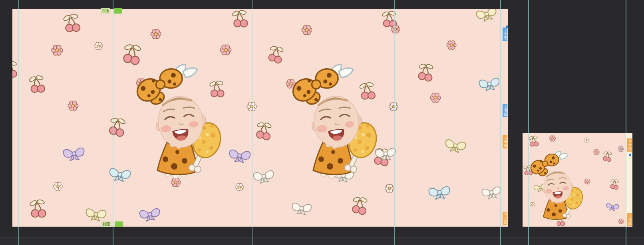 This screenshot has width=644, height=245. What do you see at coordinates (574, 180) in the screenshot?
I see `thumbnail-canvas-artwork` at bounding box center [574, 180].